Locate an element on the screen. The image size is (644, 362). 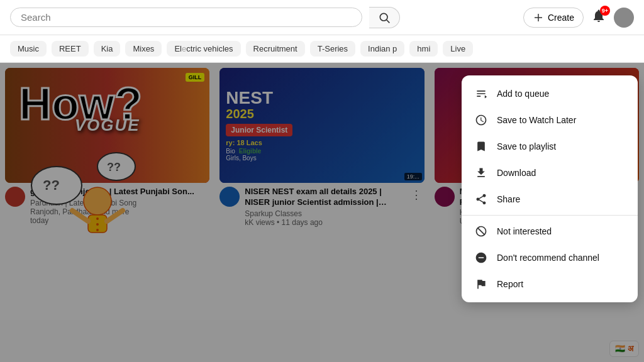
menu-divider is located at coordinates (550, 215).